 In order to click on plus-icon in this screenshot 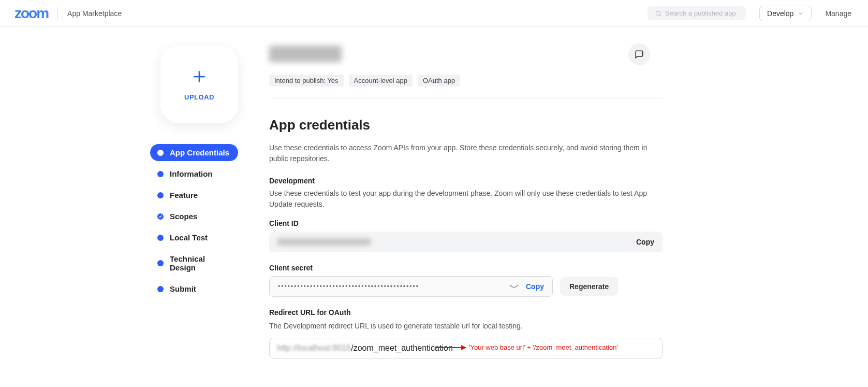, I will do `click(199, 77)`.